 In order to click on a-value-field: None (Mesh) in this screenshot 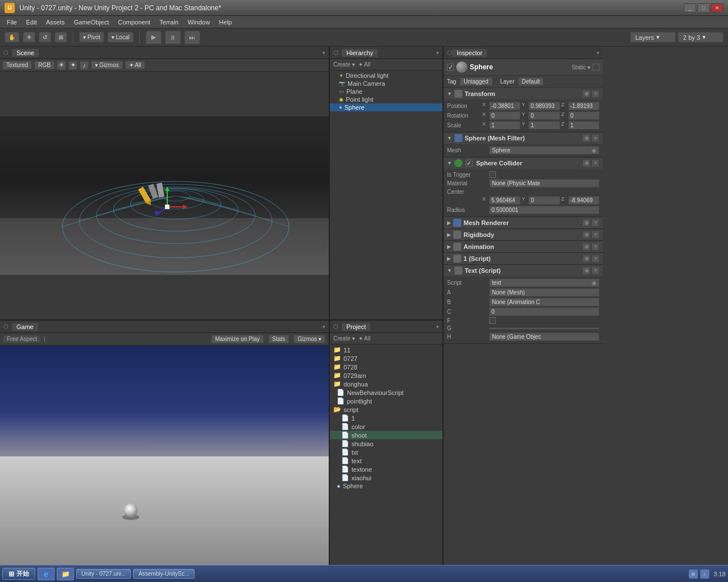, I will do `click(544, 292)`.